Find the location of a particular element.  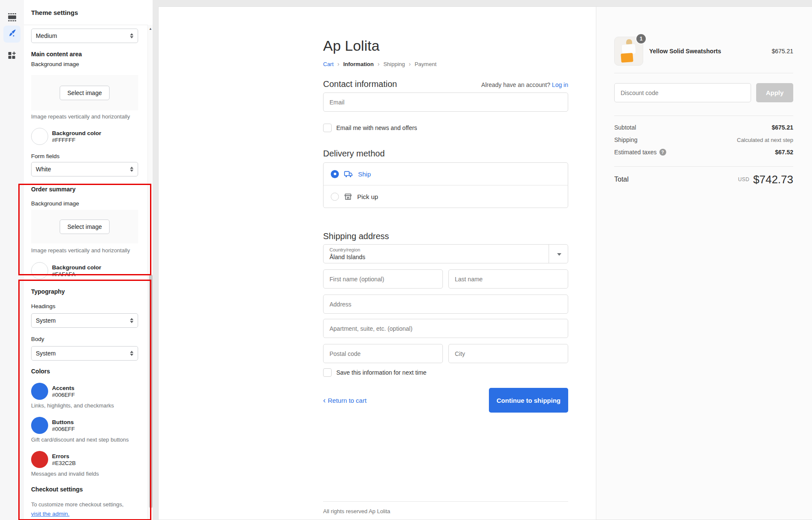

form-fields-select: White is located at coordinates (84, 169).